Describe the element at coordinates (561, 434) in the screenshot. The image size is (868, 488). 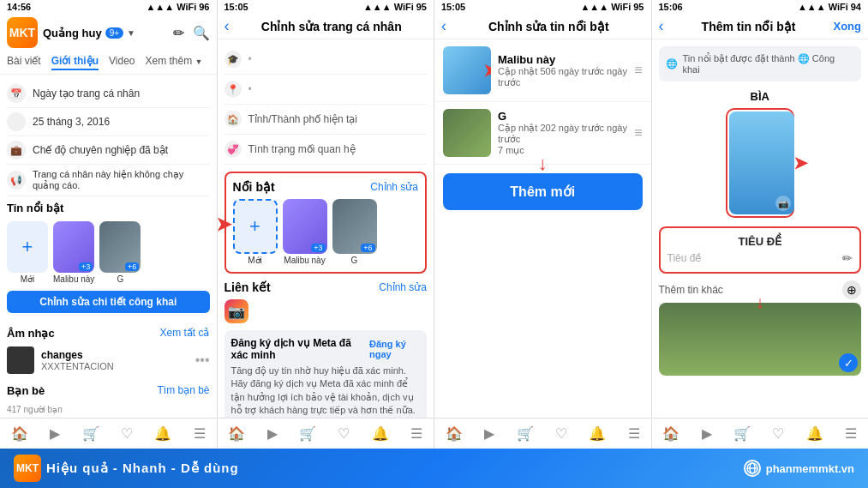
I see `heart-icon-b3: ♡` at that location.